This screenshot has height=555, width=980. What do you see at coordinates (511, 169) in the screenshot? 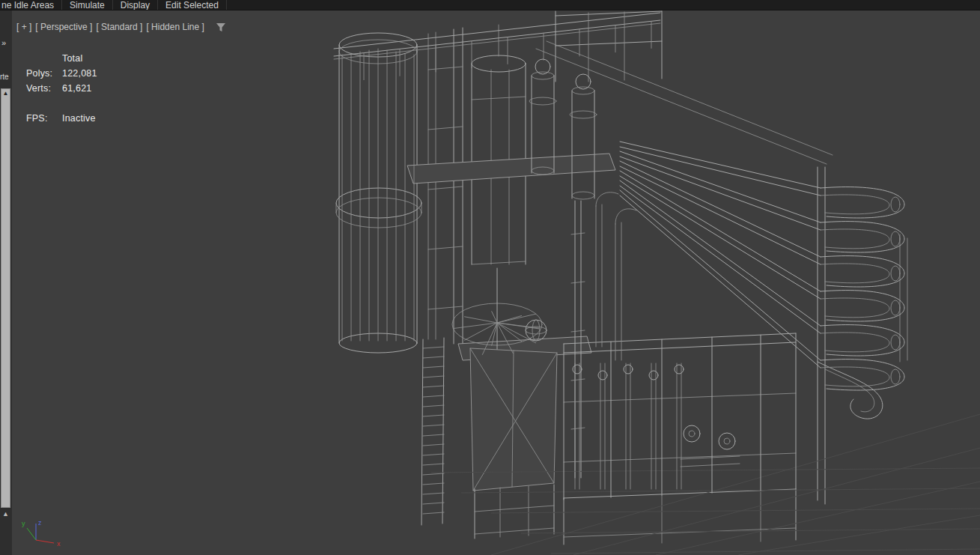
I see `upper-platform` at bounding box center [511, 169].